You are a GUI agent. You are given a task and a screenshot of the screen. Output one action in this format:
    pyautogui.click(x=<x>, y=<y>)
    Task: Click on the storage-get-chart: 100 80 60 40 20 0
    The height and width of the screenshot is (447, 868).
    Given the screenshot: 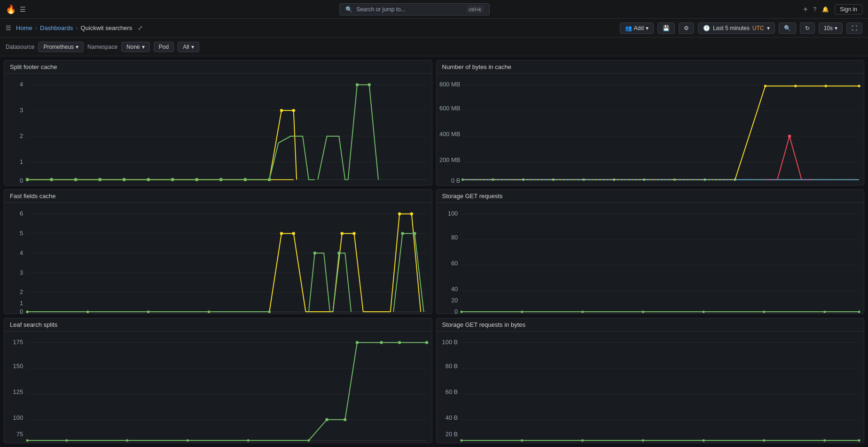 What is the action you would take?
    pyautogui.click(x=650, y=260)
    